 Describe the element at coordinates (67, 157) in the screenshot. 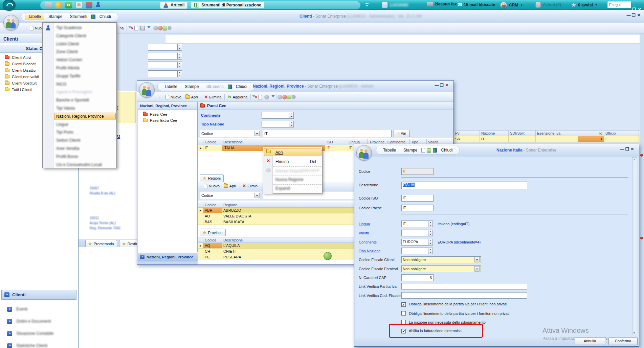

I see `menu-item: Profili Borse` at that location.